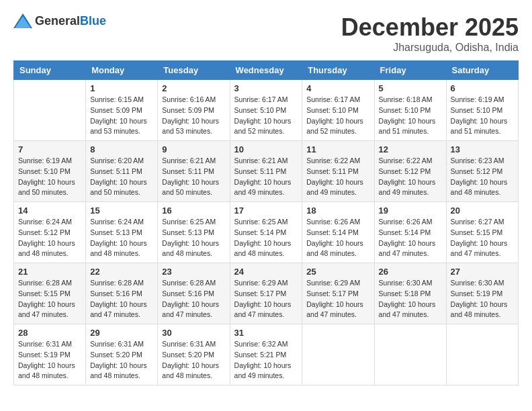 Image resolution: width=532 pixels, height=411 pixels. What do you see at coordinates (50, 149) in the screenshot?
I see `day-number: 7` at bounding box center [50, 149].